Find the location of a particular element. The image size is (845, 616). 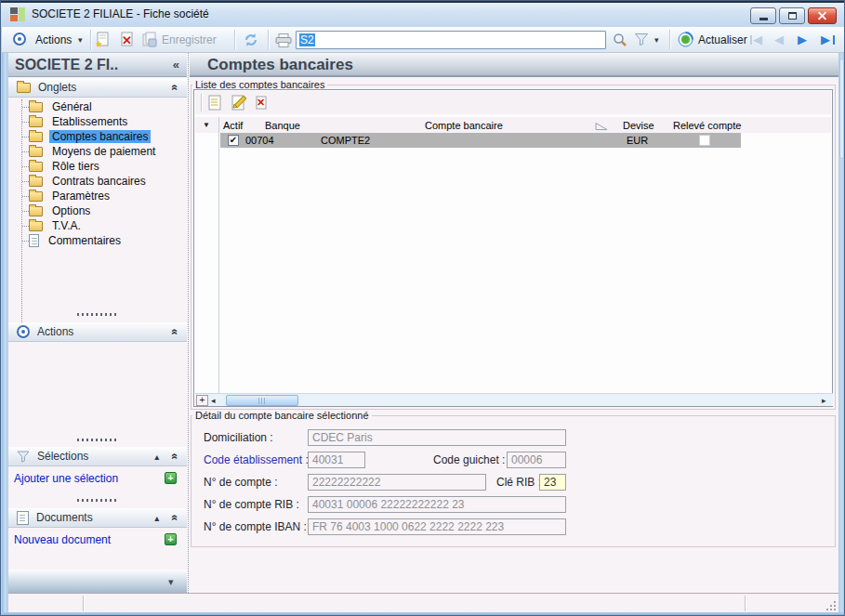

search-value: S2 is located at coordinates (307, 40).